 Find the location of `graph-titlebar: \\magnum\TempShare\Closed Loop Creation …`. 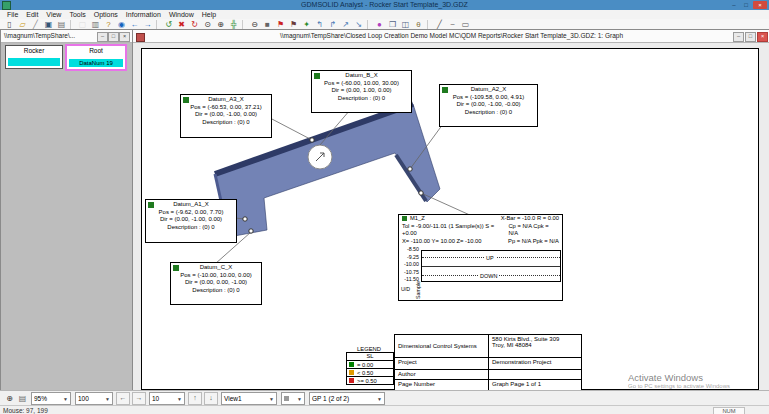

graph-titlebar: \\magnum\TempShare\Closed Loop Creation … is located at coordinates (451, 36).